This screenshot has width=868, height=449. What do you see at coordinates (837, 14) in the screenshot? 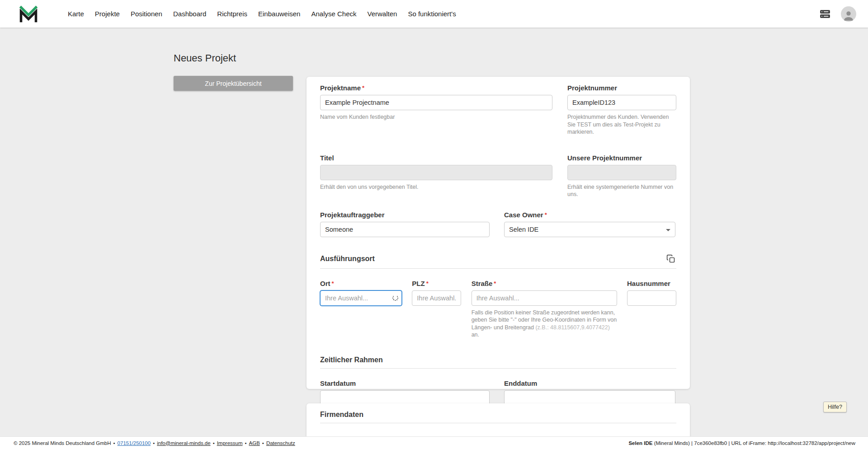
I see `nav-right-actions` at bounding box center [837, 14].